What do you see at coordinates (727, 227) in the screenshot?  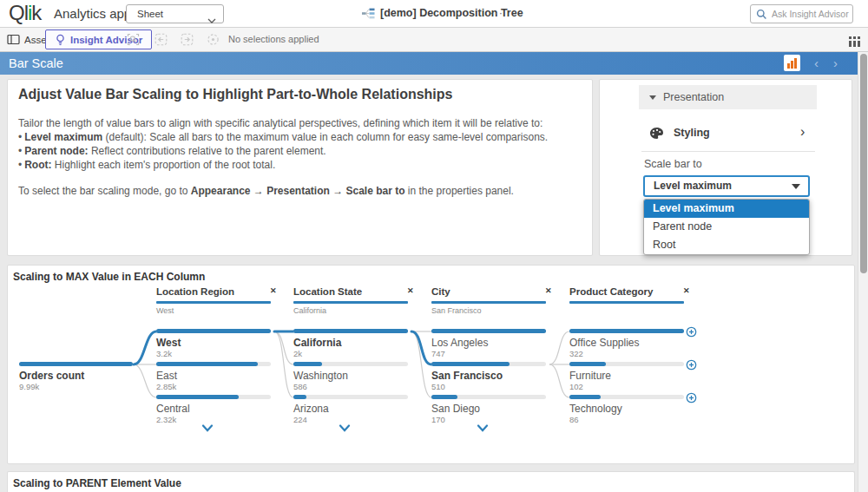 I see `dropdown-option-parent-node: Parent node` at bounding box center [727, 227].